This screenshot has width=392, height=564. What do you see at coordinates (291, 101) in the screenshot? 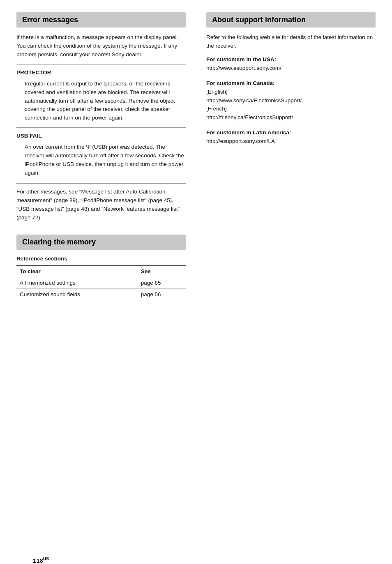
I see `support-canada: For customers in Canada: [English] http:…` at bounding box center [291, 101].